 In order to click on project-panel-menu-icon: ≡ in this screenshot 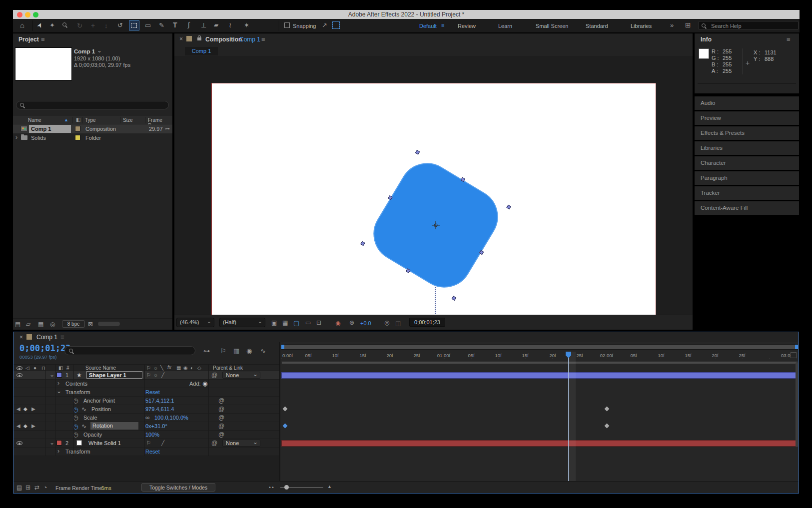, I will do `click(43, 39)`.